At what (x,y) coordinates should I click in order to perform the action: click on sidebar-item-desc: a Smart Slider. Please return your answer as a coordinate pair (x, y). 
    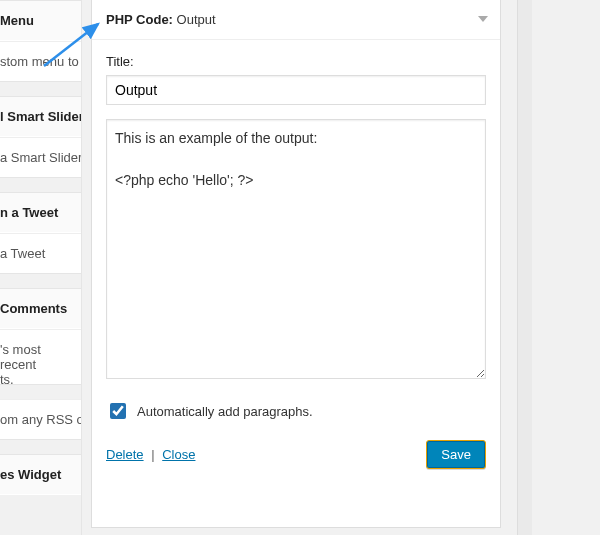
    Looking at the image, I should click on (40, 158).